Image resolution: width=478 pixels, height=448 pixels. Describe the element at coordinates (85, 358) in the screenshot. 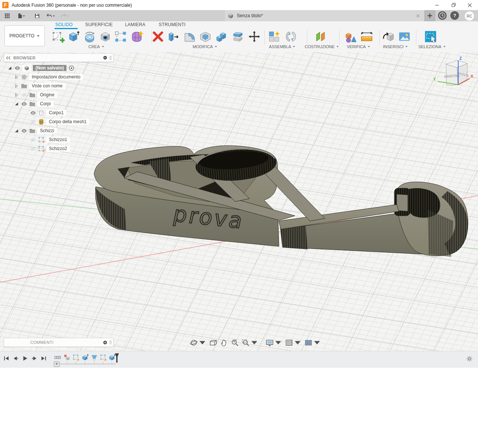

I see `timeline-extrude-icon` at that location.